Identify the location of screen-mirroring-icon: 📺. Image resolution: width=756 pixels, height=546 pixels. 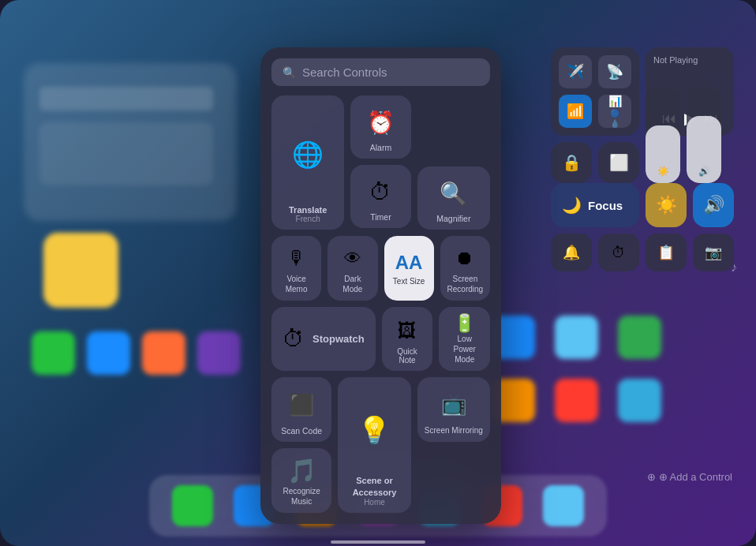
(454, 404).